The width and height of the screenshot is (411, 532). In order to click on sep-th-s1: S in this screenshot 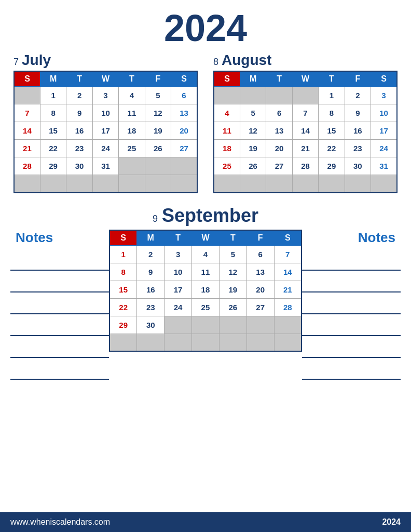, I will do `click(124, 238)`.